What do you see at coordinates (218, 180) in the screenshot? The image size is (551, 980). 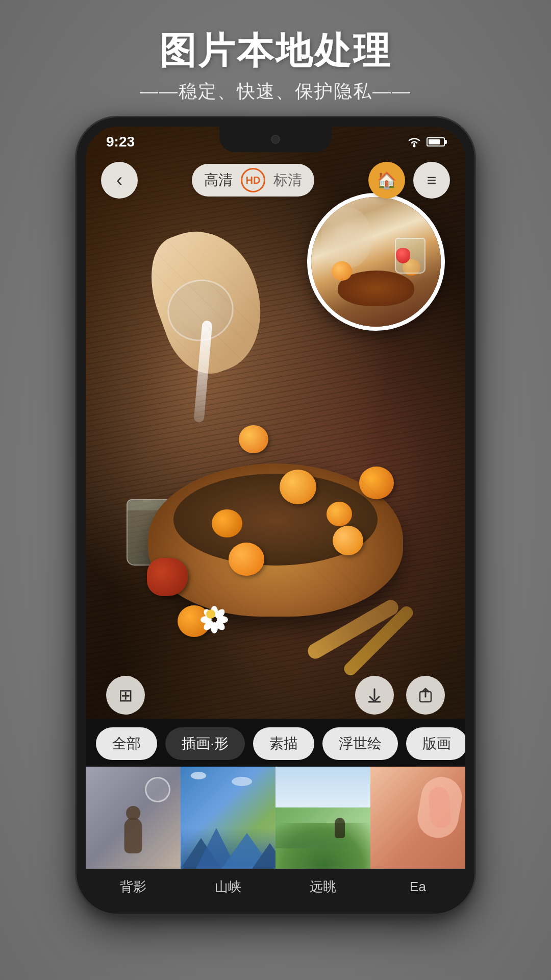 I see `quality-hd-label: 高清` at bounding box center [218, 180].